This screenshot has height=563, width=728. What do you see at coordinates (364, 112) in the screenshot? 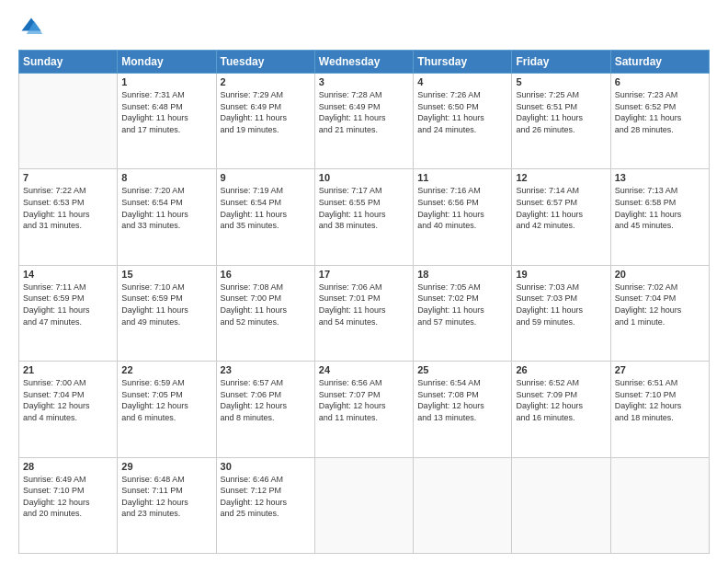
I see `day-info: Sunrise: 7:28 AMSunset: 6:49 PMDaylight:…` at bounding box center [364, 112].